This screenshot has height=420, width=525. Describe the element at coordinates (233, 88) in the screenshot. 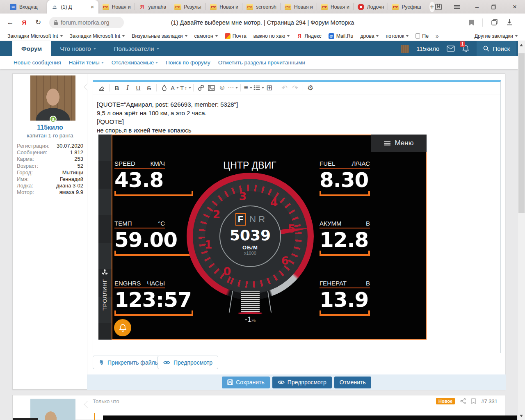

I see `more-options-icon: ⋯` at that location.